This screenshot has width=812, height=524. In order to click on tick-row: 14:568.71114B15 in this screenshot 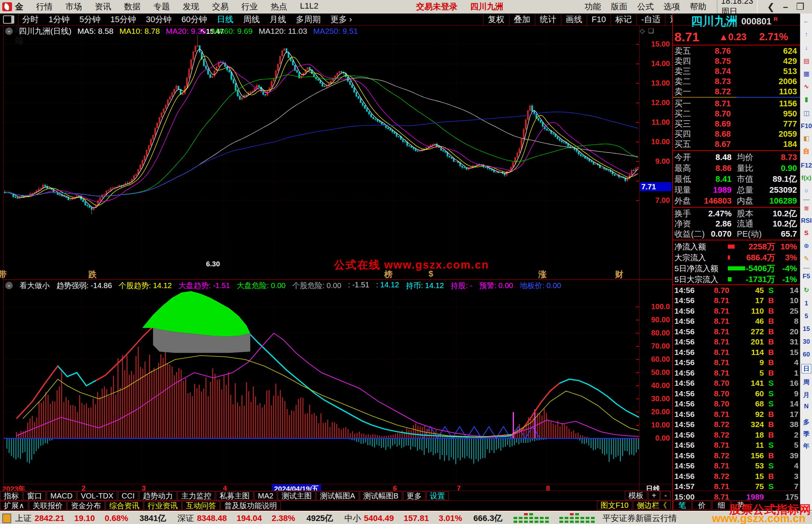, I will do `click(736, 352)`.